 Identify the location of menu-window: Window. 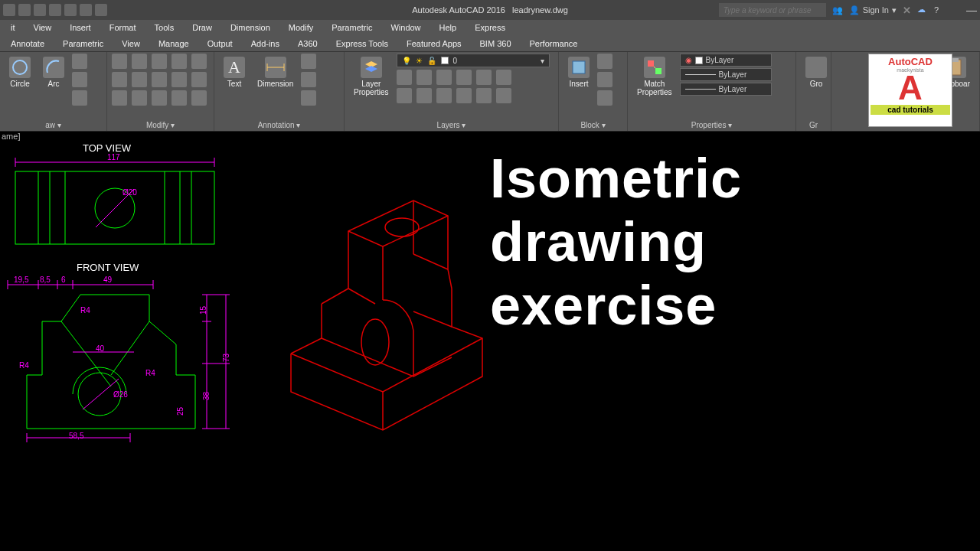
(406, 28).